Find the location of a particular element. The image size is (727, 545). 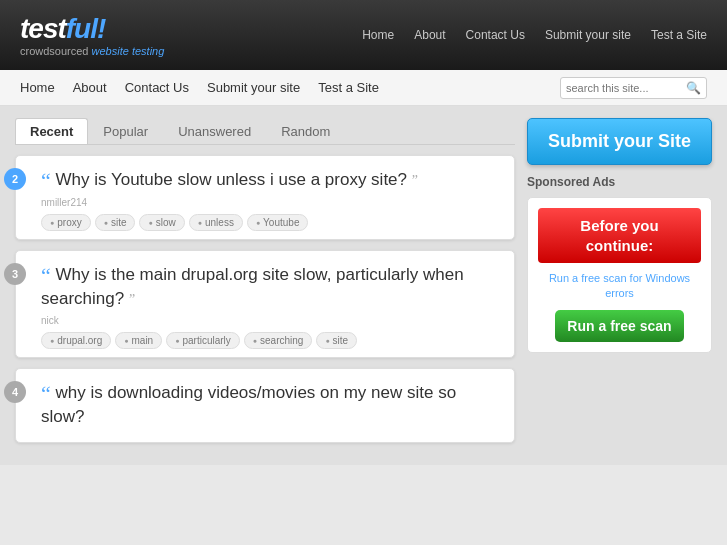

question-tags: proxy site slow unless Youtube is located at coordinates (270, 222).